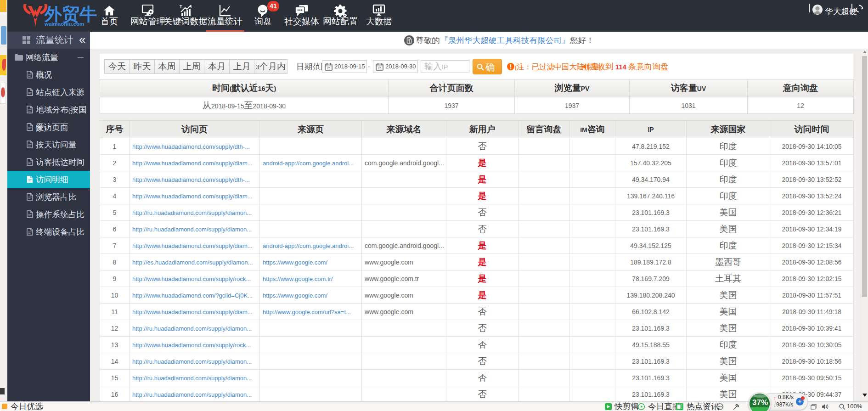 This screenshot has width=868, height=411. I want to click on svg-text: T, so click(181, 6).